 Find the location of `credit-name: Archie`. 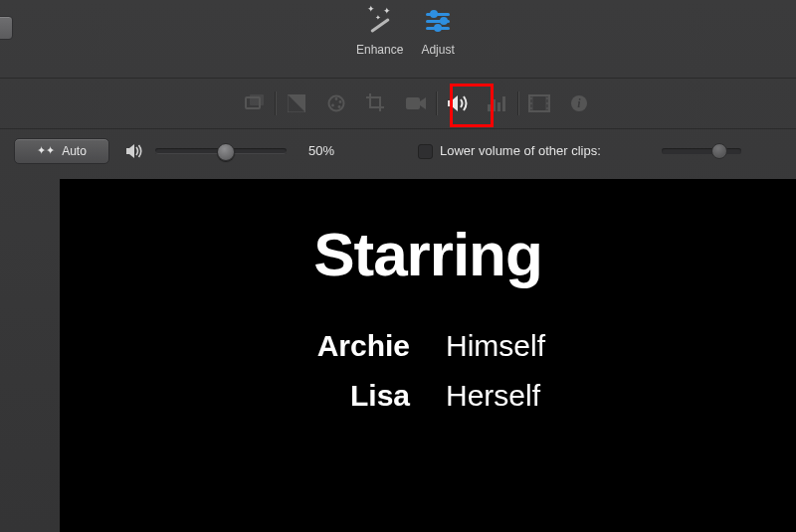

credit-name: Archie is located at coordinates (355, 346).